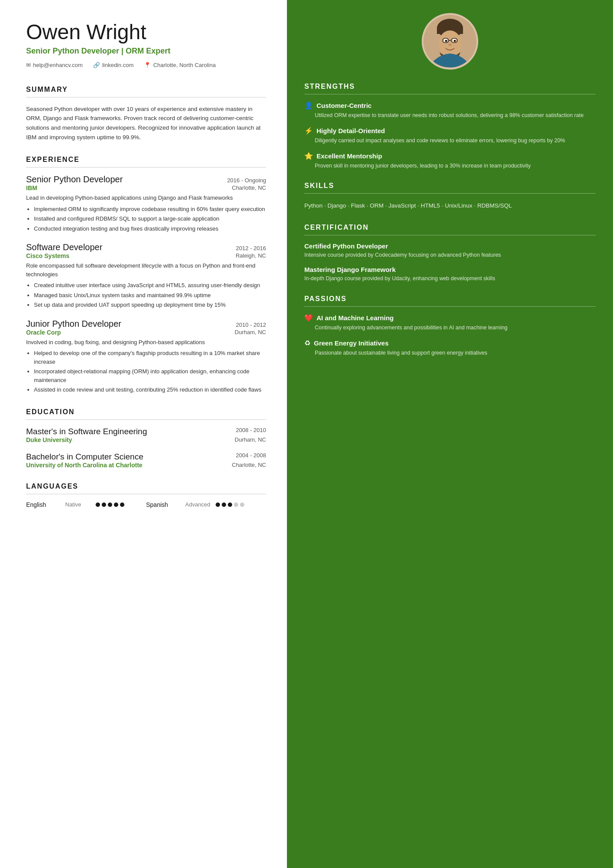 This screenshot has width=613, height=868. Describe the element at coordinates (150, 358) in the screenshot. I see `exp-bullet-3-1: Helped to develop one of the company's f…` at that location.